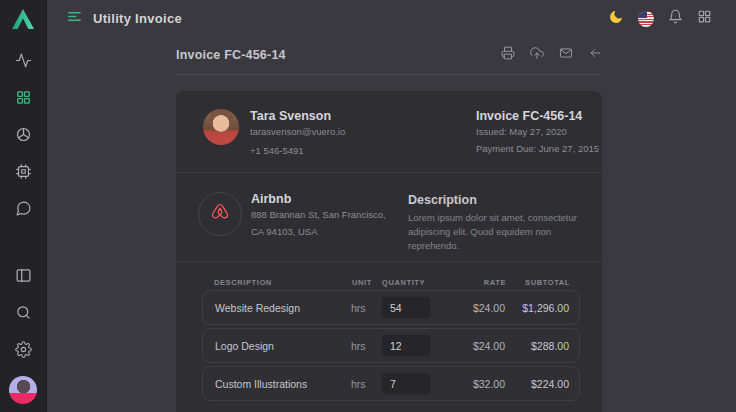 The width and height of the screenshot is (736, 412). Describe the element at coordinates (676, 18) in the screenshot. I see `notifications-button` at that location.